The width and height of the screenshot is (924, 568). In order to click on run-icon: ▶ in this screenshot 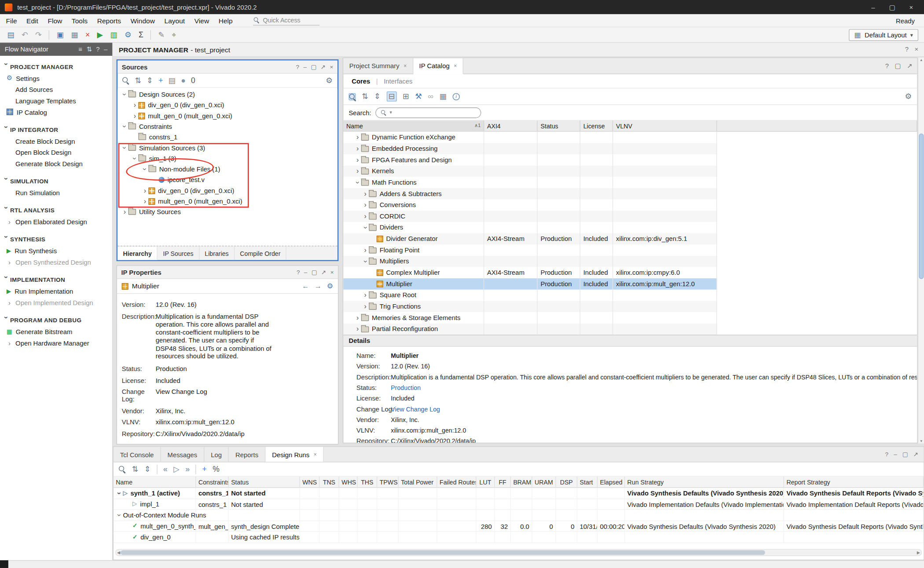, I will do `click(100, 35)`.